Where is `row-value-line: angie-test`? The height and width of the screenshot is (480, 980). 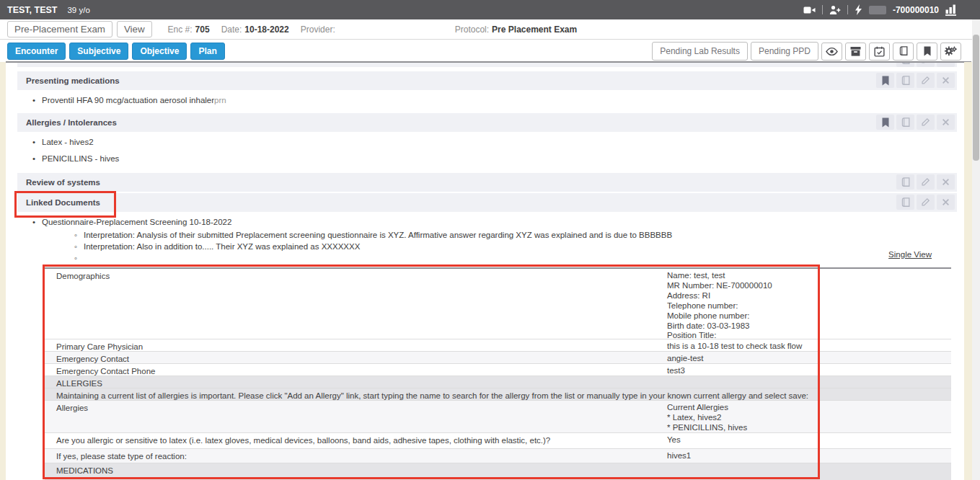 row-value-line: angie-test is located at coordinates (804, 359).